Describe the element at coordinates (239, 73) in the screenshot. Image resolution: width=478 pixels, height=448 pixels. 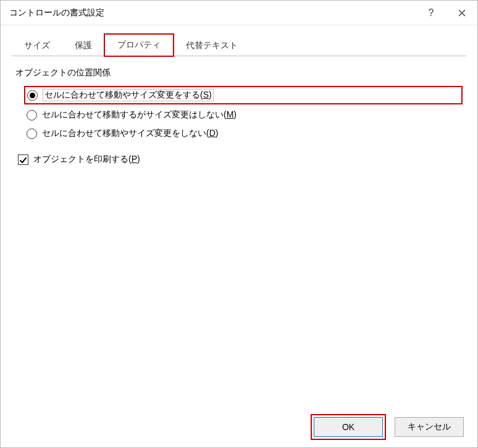
I see `group-label-position: オブジェクトの位置関係` at that location.